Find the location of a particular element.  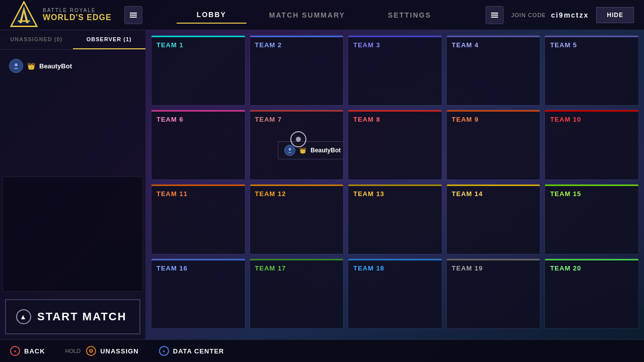

team-card-4: TEAM 4 is located at coordinates (494, 70).